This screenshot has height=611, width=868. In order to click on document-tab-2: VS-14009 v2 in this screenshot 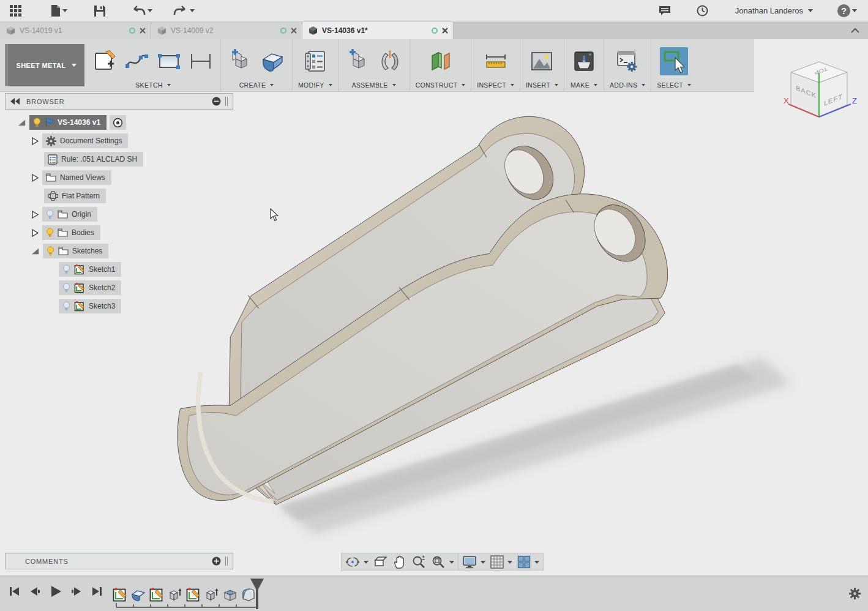, I will do `click(226, 31)`.